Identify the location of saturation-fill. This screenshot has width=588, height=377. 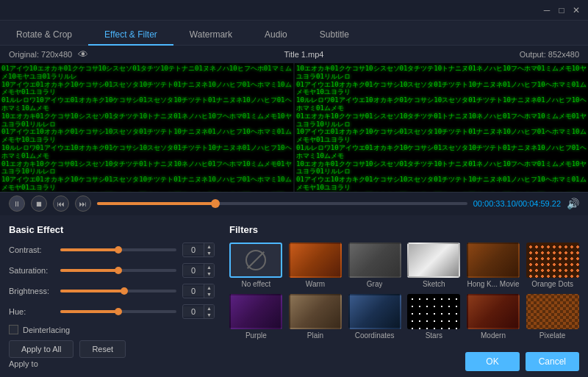
(90, 270).